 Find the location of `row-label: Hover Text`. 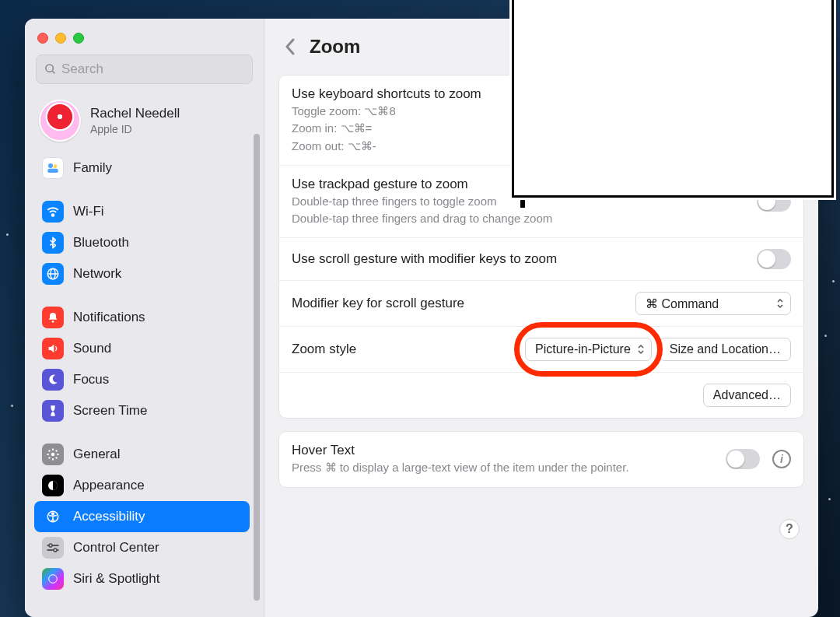

row-label: Hover Text is located at coordinates (502, 450).